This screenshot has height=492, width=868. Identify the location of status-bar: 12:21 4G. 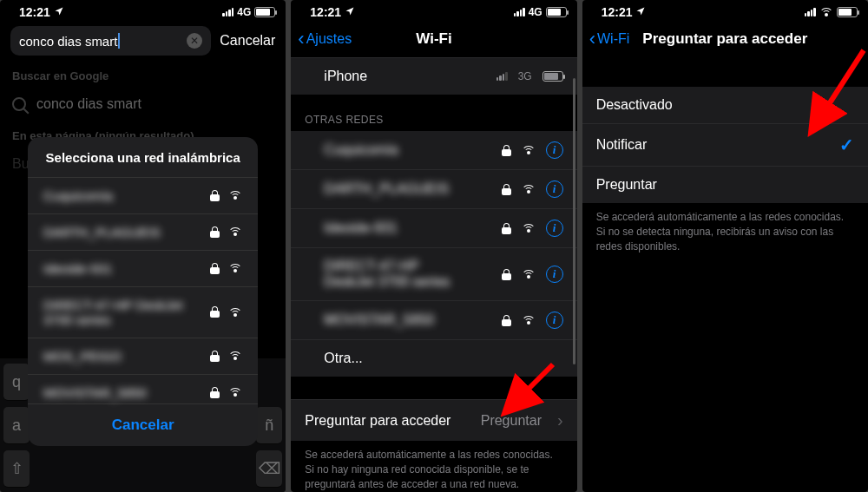
(142, 10).